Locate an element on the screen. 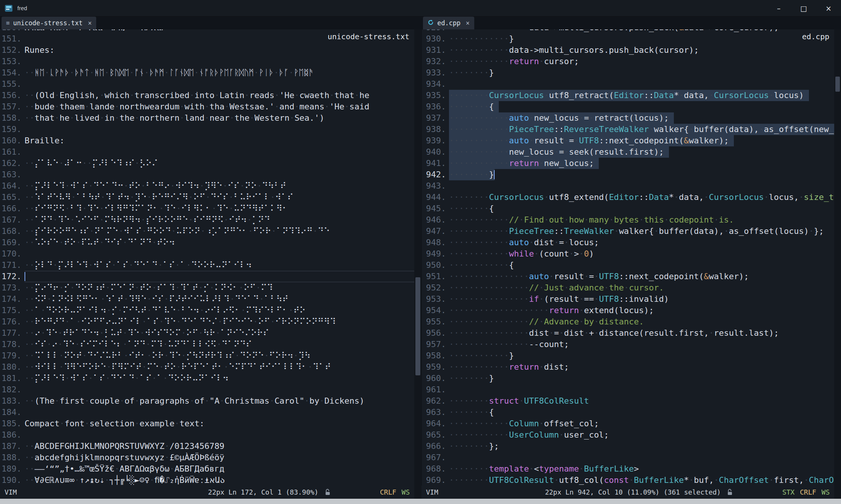 This screenshot has height=504, width=841. code-line: 174.··⠪⠝·⠅⠝⠪⠇⠫⠛⠑⠂·⠱⠁⠞·⠹⠻⠑·⠊⠎·⠏⠜⠞⠊⠊⠥⠇⠜⠇⠹·… is located at coordinates (207, 299).